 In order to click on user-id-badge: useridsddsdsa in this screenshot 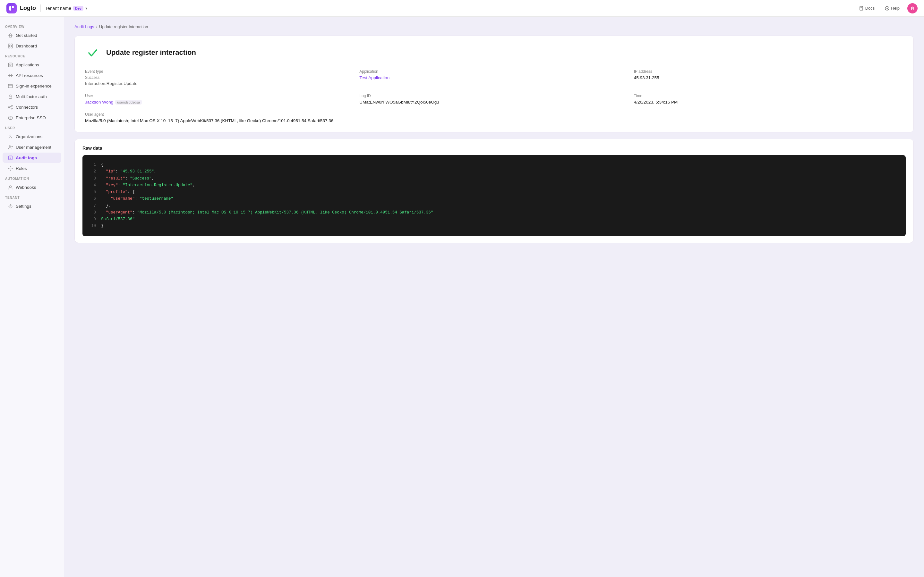, I will do `click(128, 102)`.